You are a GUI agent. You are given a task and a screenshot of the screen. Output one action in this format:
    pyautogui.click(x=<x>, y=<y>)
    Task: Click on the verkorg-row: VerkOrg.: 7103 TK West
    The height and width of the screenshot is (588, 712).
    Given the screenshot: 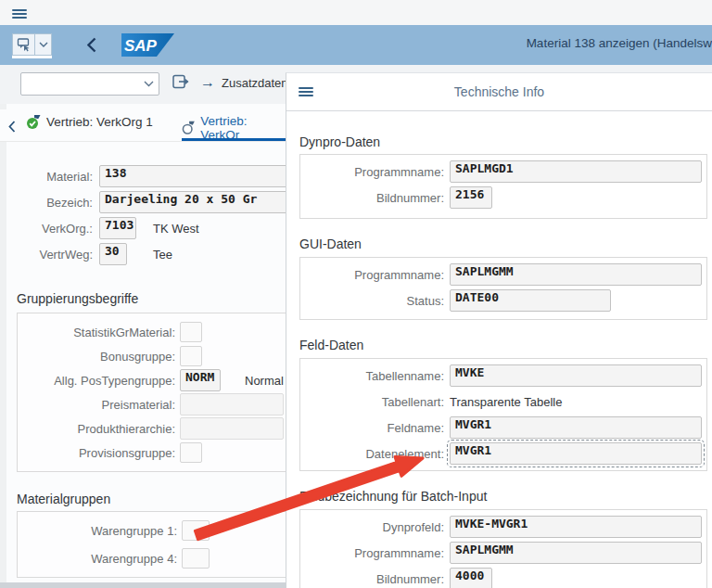 What is the action you would take?
    pyautogui.click(x=148, y=228)
    